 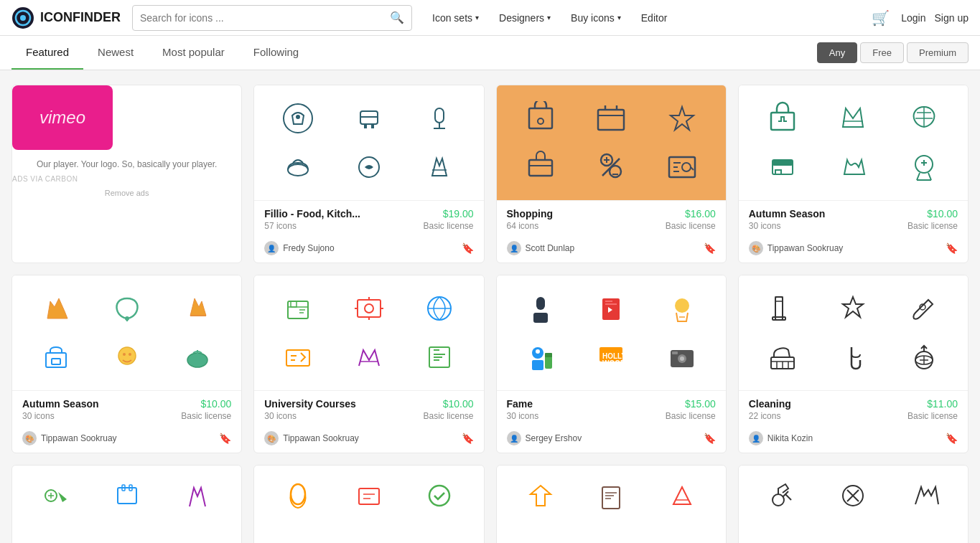 What do you see at coordinates (369, 250) in the screenshot?
I see `card-footer: 👤 Fredy Sujono 🔖` at bounding box center [369, 250].